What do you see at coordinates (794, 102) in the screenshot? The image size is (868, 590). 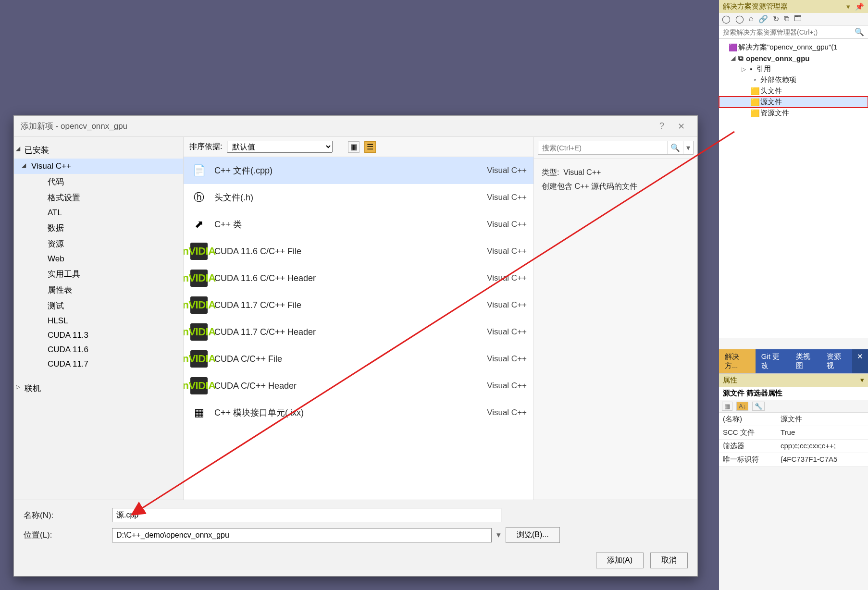 I see `sources-node: 🟨源文件` at bounding box center [794, 102].